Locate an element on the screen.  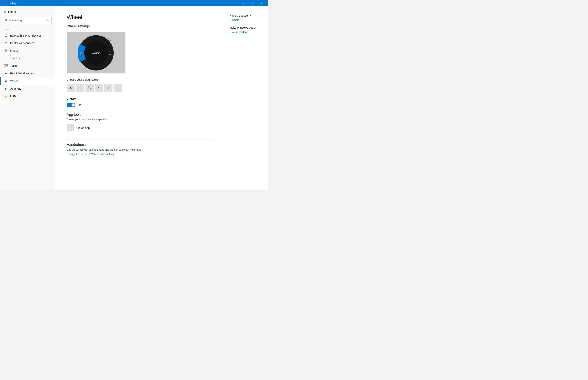
sidebar-item-bluetooth-label: Bluetooth & other devices is located at coordinates (26, 36).